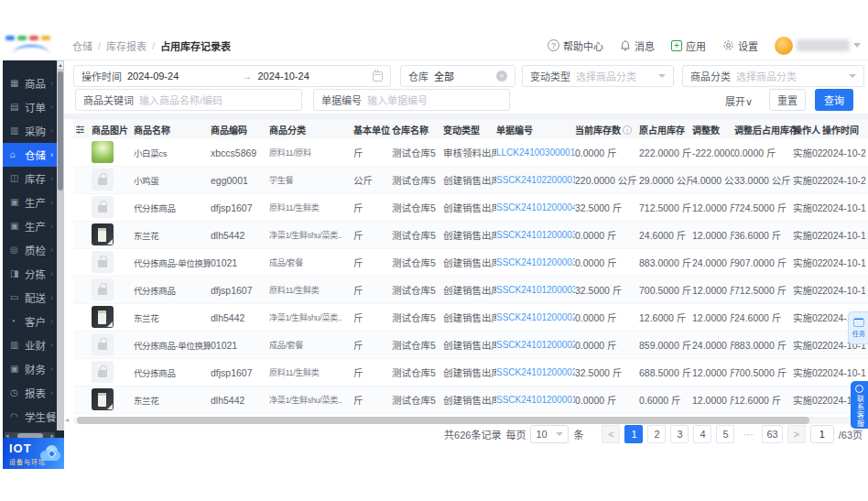 The image size is (868, 501). I want to click on col-header: 操作时间, so click(845, 130).